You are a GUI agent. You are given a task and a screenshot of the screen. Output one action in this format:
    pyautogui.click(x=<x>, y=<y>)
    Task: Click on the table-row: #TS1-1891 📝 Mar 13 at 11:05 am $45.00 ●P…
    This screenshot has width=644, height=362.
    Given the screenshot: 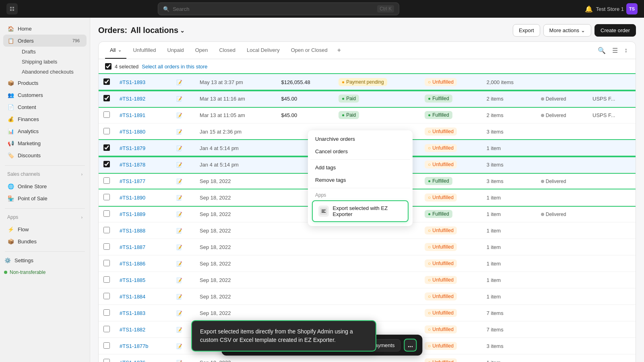 What is the action you would take?
    pyautogui.click(x=367, y=115)
    